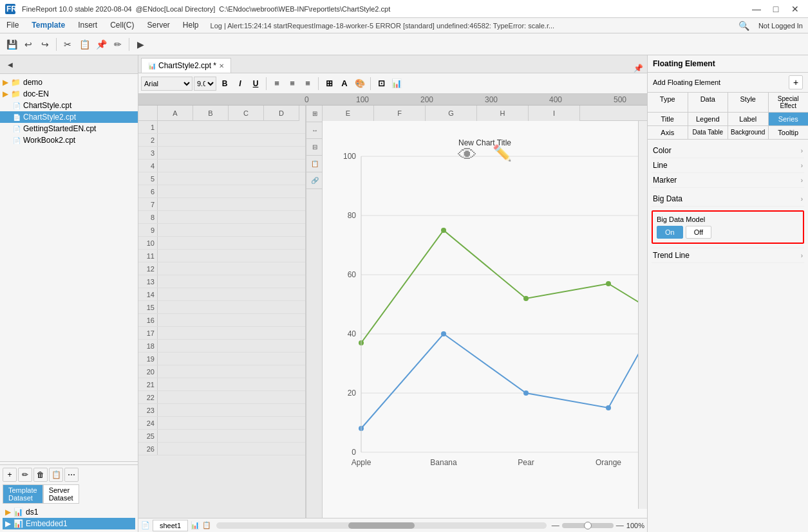 Image resolution: width=808 pixels, height=532 pixels. I want to click on col-f: F, so click(400, 113).